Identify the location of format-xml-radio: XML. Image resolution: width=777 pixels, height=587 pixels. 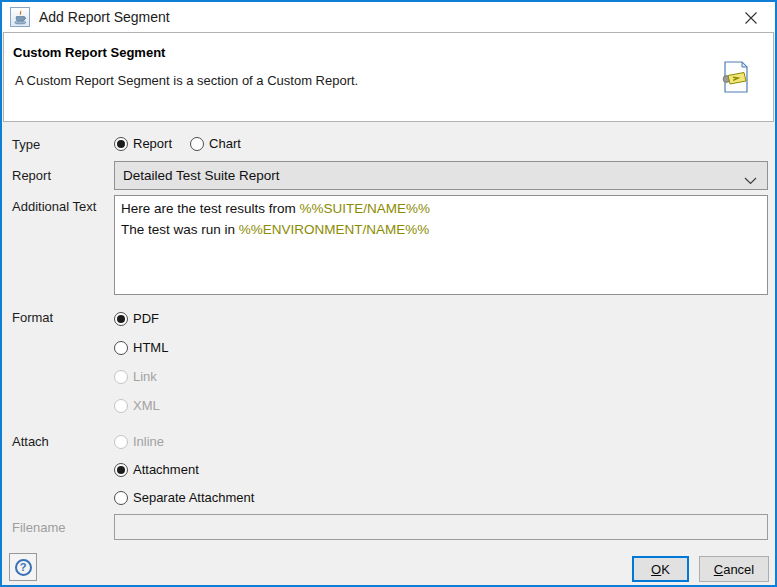
(137, 406).